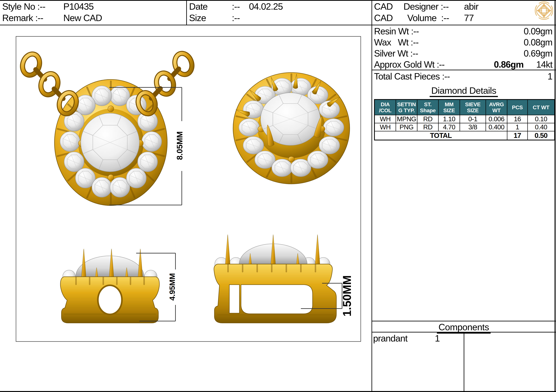  Describe the element at coordinates (372, 196) in the screenshot. I see `right-panel-divider` at that location.